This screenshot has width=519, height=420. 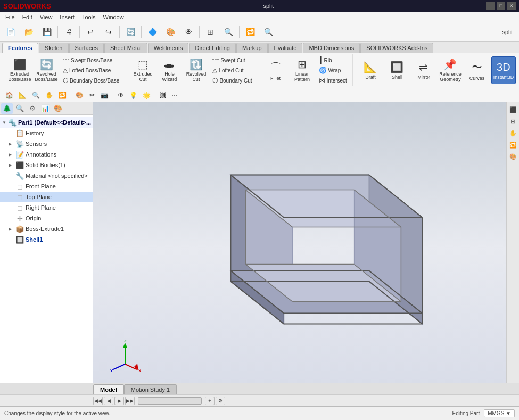 I want to click on view-3d-btn: 📐, so click(x=22, y=95).